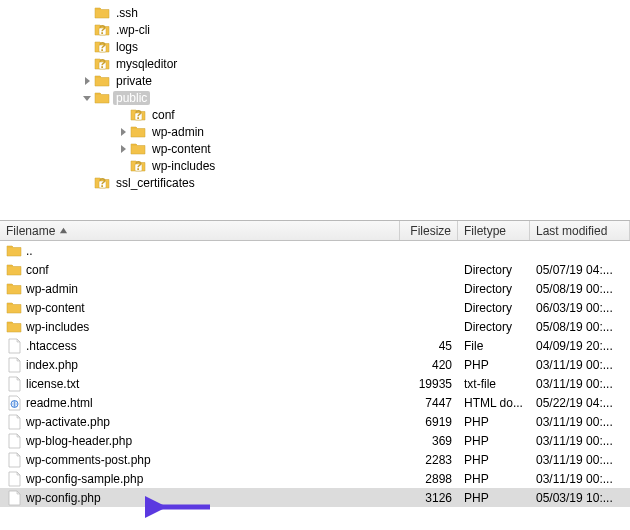 The width and height of the screenshot is (630, 530). Describe the element at coordinates (580, 230) in the screenshot. I see `column-header-lastmodified: Last modified` at that location.